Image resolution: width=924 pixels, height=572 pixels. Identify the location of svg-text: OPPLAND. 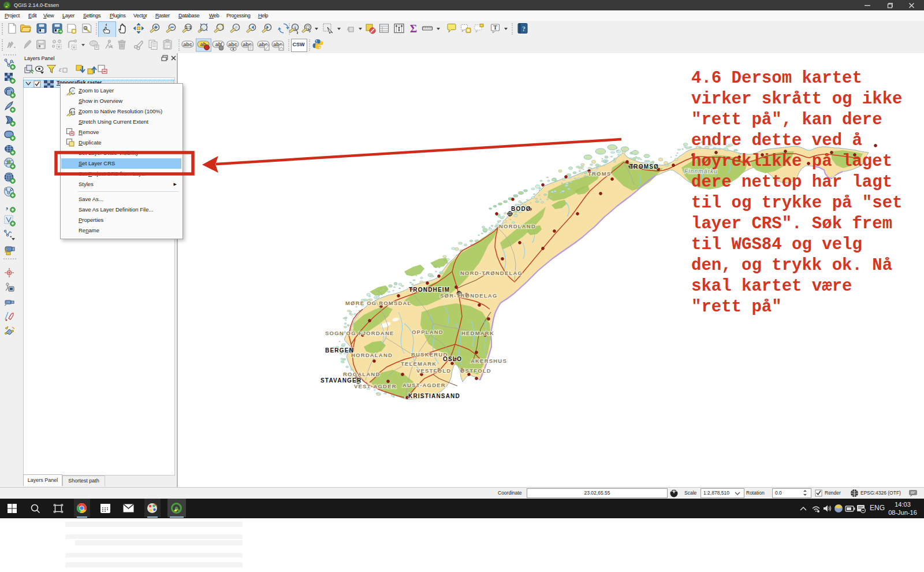
(427, 332).